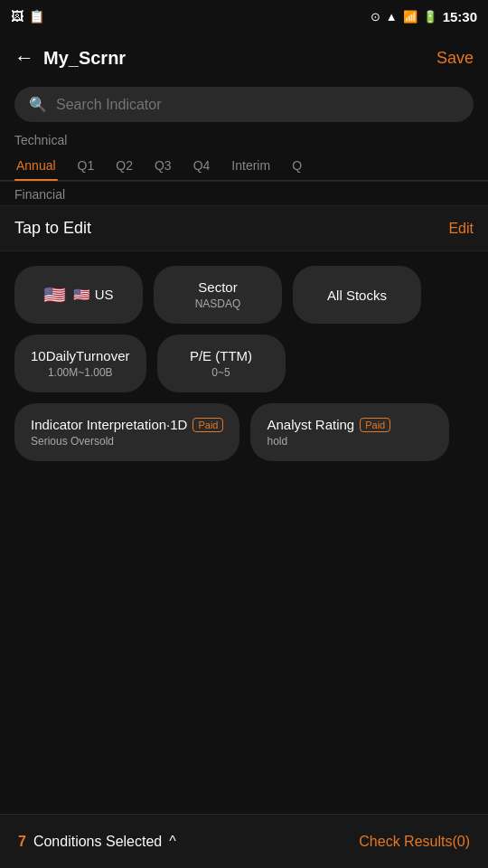  What do you see at coordinates (424, 16) in the screenshot?
I see `status-right-icons: ⊙ ▲ 📶 🔋 15:30` at bounding box center [424, 16].